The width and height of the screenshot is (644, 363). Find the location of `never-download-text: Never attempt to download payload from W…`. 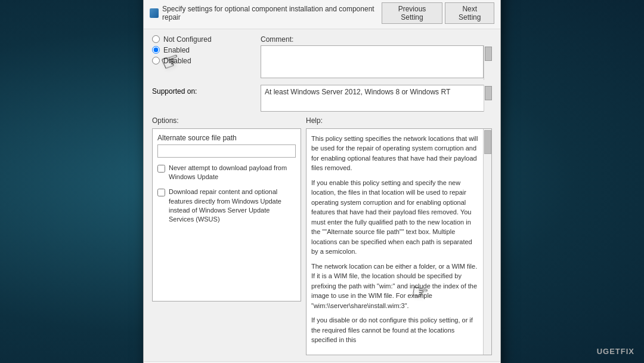

never-download-text: Never attempt to download payload from W… is located at coordinates (233, 173).